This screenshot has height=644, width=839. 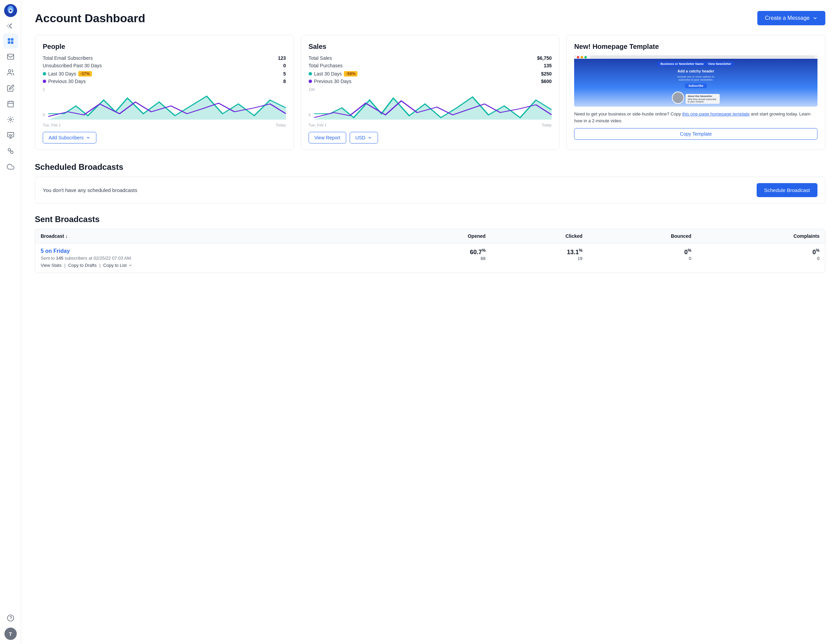 What do you see at coordinates (696, 92) in the screenshot?
I see `template-card: New! Homepage Template Business or Newsl…` at bounding box center [696, 92].